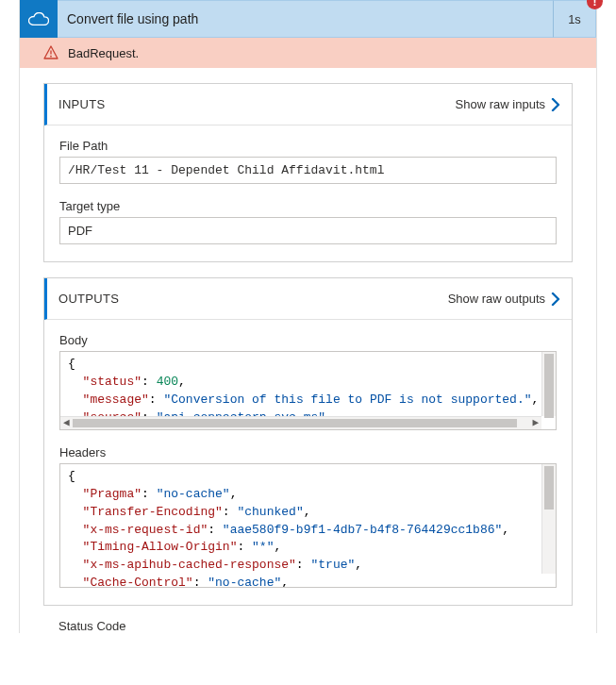 This screenshot has width=616, height=685. Describe the element at coordinates (536, 424) in the screenshot. I see `scroll-right-icon: ▶` at that location.